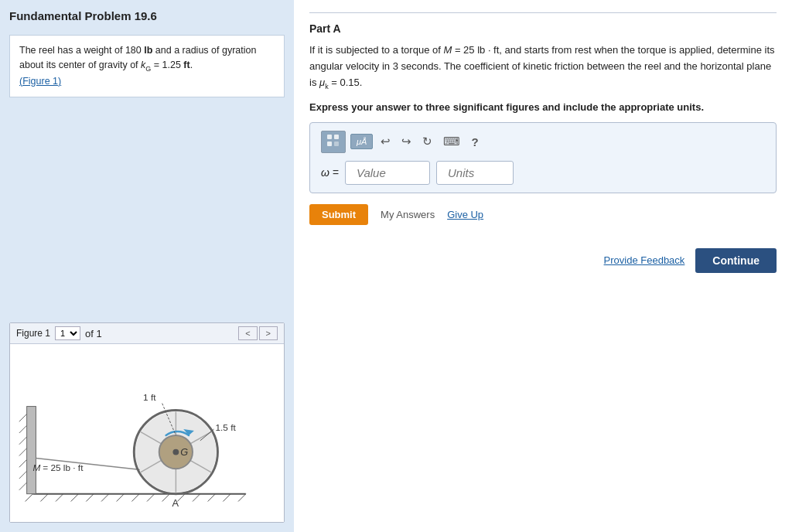 Image resolution: width=792 pixels, height=532 pixels. Describe the element at coordinates (147, 334) in the screenshot. I see `figure-header: Figure 1 1 of 1 < >` at that location.